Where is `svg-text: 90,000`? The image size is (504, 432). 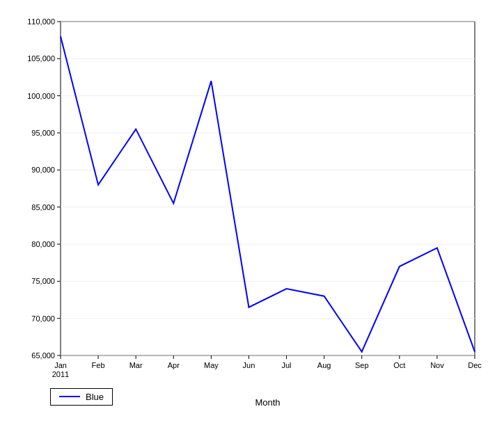 svg-text: 90,000 is located at coordinates (43, 170).